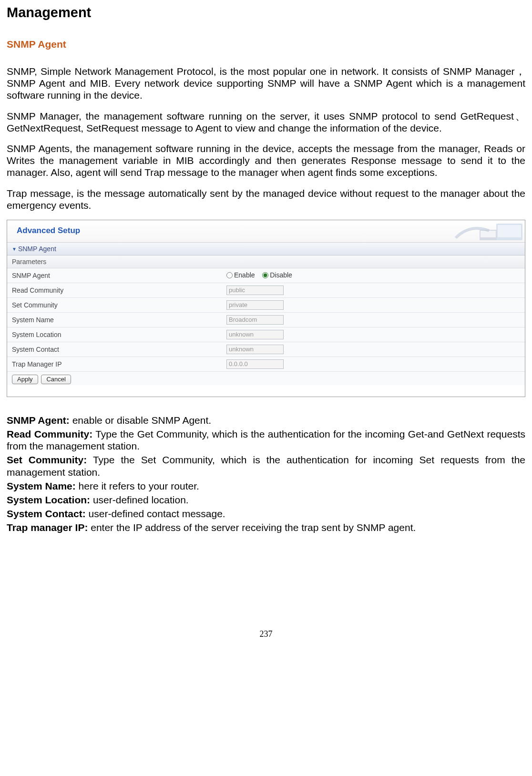  What do you see at coordinates (37, 249) in the screenshot?
I see `accordion-label: SNMP Agent` at bounding box center [37, 249].